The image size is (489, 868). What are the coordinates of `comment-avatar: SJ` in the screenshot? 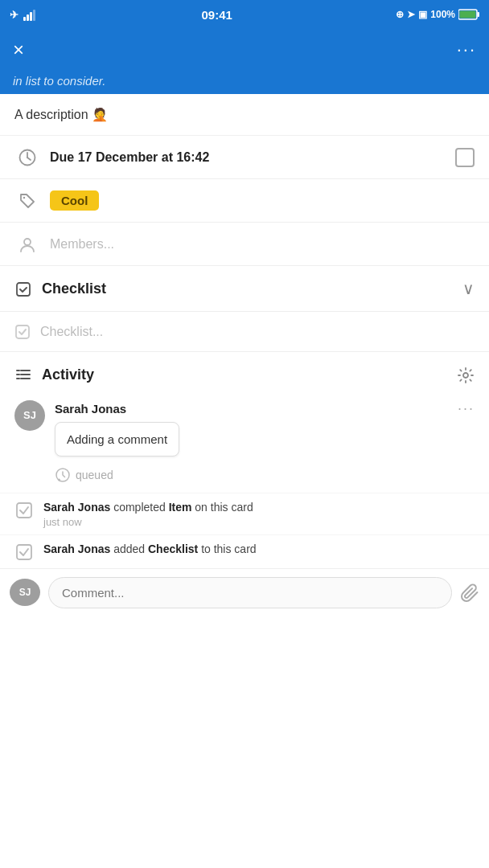 It's located at (25, 592).